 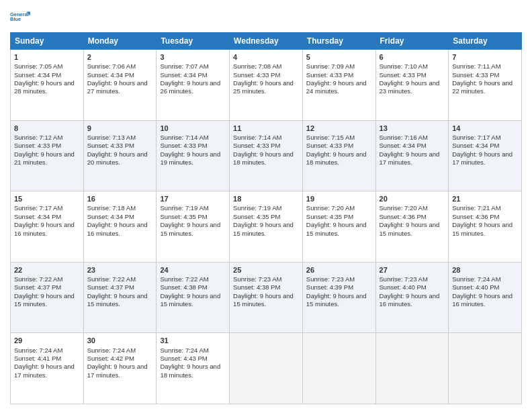 I want to click on day-number: 15, so click(x=47, y=199).